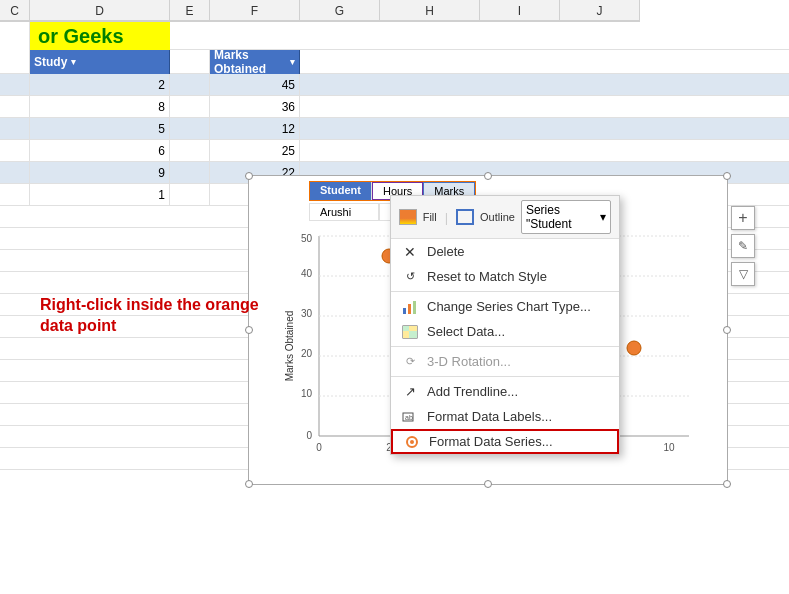 Image resolution: width=789 pixels, height=594 pixels. Describe the element at coordinates (255, 84) in the screenshot. I see `row1-marks: 45` at that location.